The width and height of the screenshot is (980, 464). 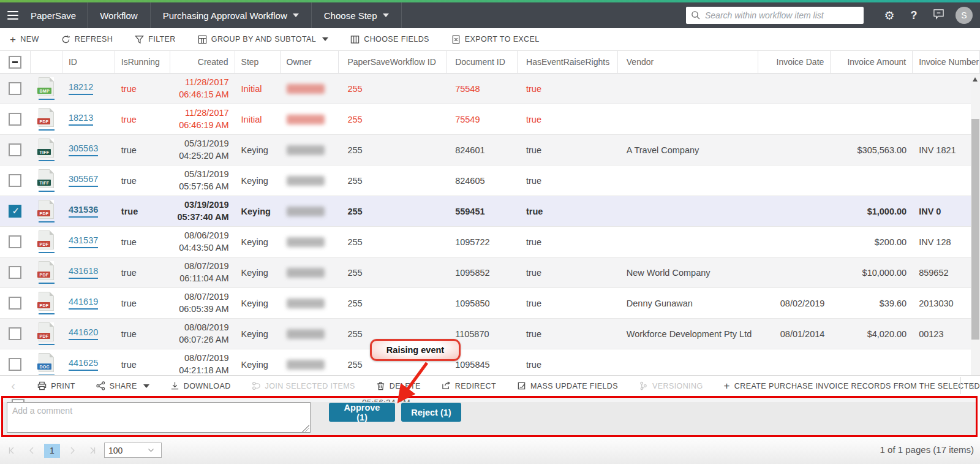 I want to click on table-row: DOC 441625 true 08/07/201904:21:18 AM Ke…, so click(x=490, y=362).